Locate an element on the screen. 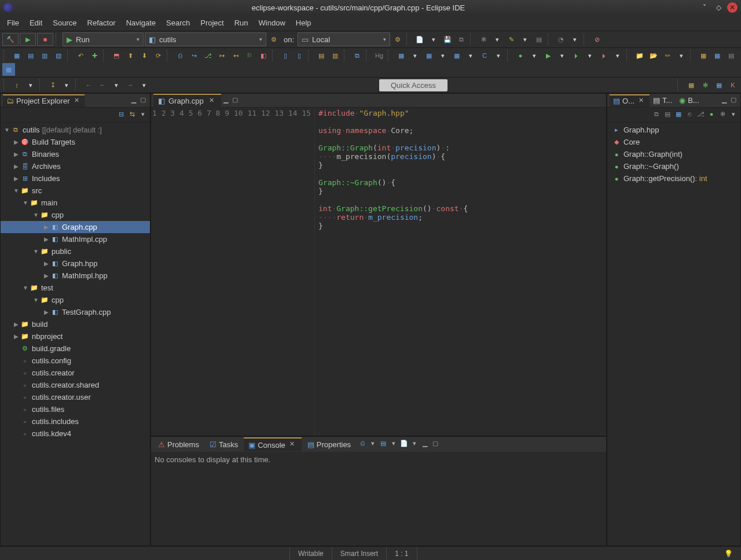  nav-down-icon: ↧ is located at coordinates (53, 85).